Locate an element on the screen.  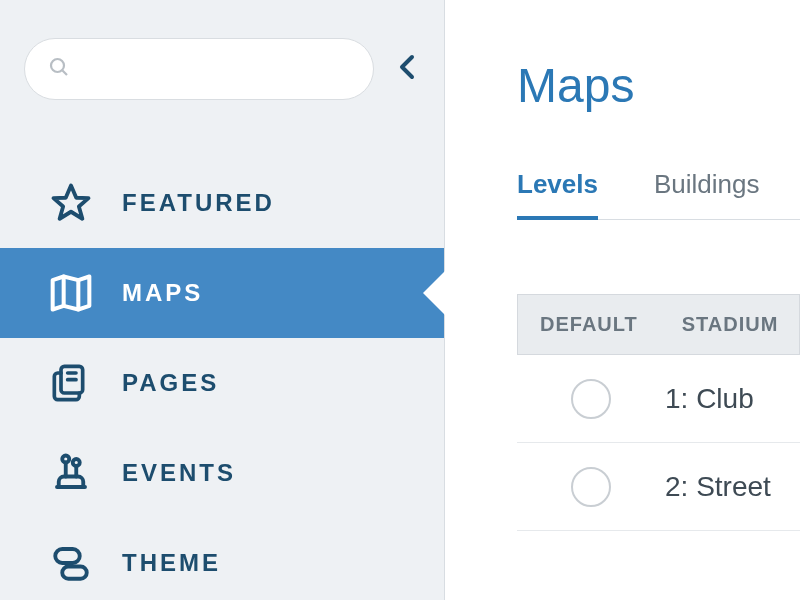
tab-levels: Levels is located at coordinates (558, 194).